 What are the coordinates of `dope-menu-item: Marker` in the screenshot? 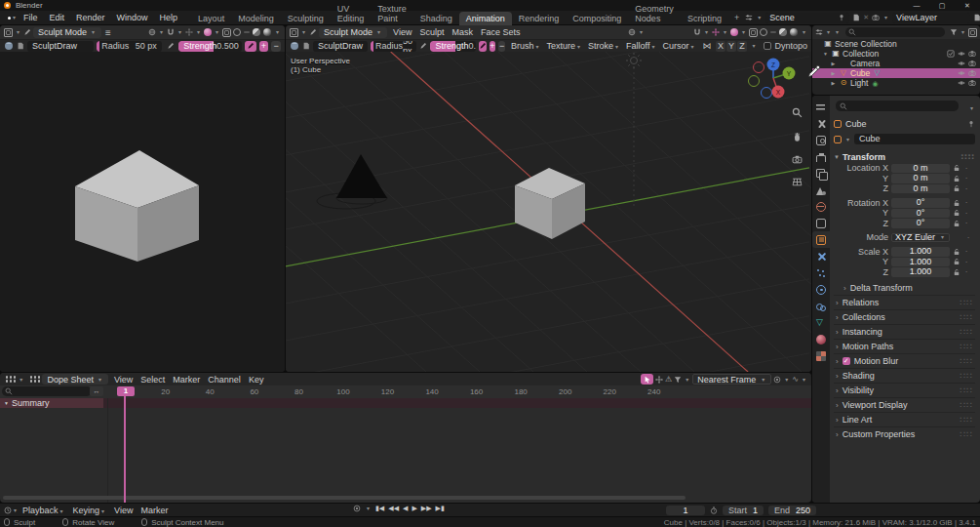 It's located at (186, 380).